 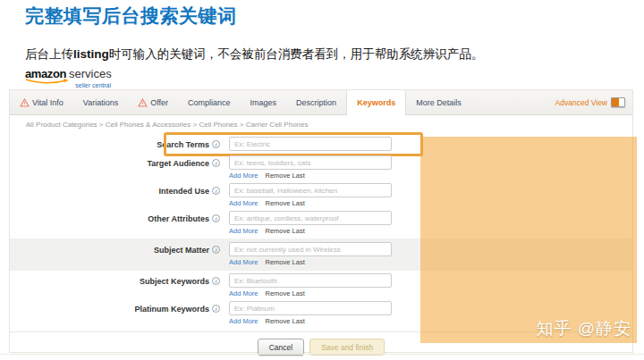 I want to click on field-label: Subject Keywords, so click(x=174, y=281).